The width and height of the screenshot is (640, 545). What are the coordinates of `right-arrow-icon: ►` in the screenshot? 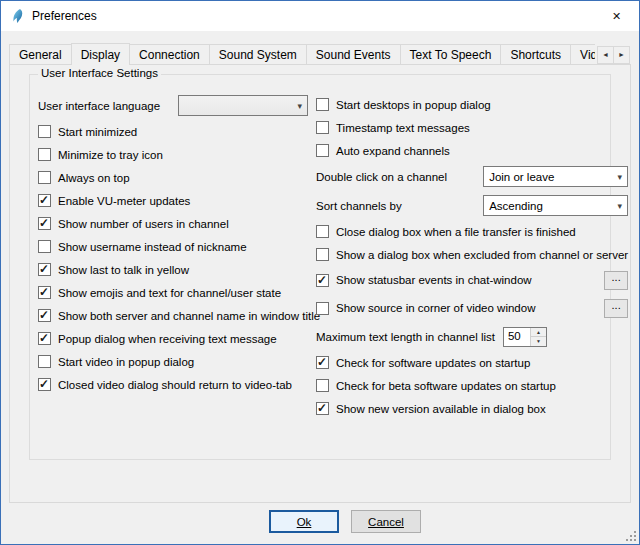 It's located at (622, 54).